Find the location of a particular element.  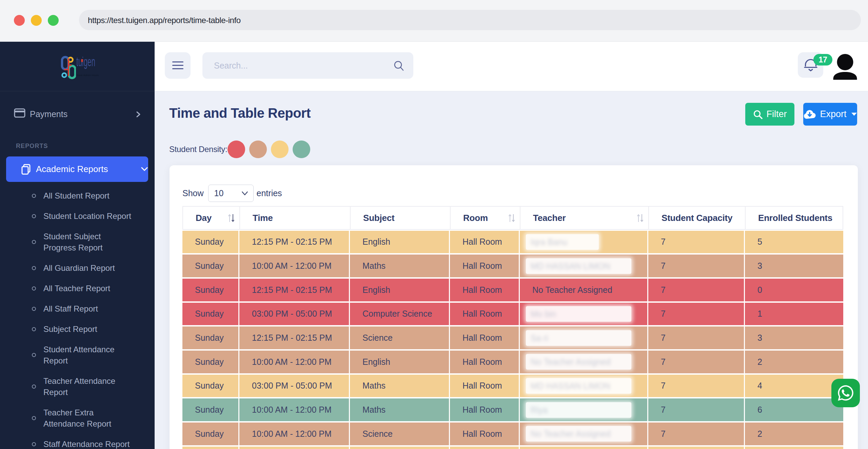

sidebar-item-label: All Student Report is located at coordinates (77, 195).